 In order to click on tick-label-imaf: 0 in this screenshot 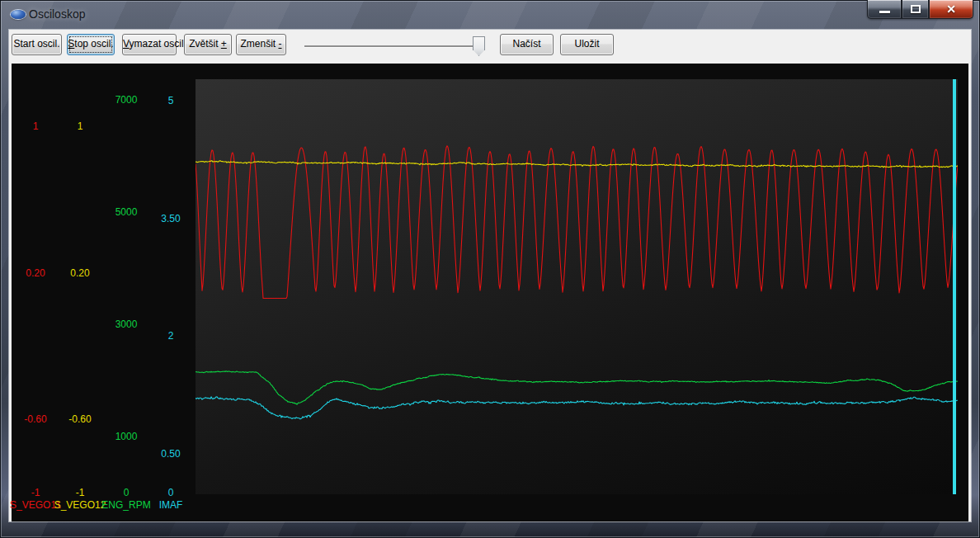, I will do `click(172, 493)`.